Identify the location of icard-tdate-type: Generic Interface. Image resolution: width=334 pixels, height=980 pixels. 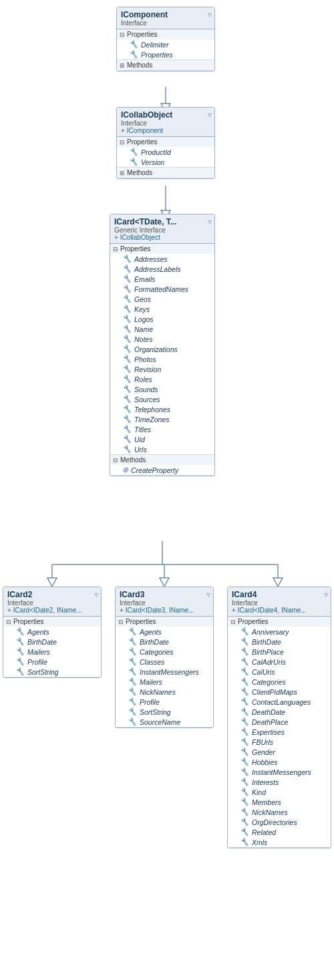
(162, 230).